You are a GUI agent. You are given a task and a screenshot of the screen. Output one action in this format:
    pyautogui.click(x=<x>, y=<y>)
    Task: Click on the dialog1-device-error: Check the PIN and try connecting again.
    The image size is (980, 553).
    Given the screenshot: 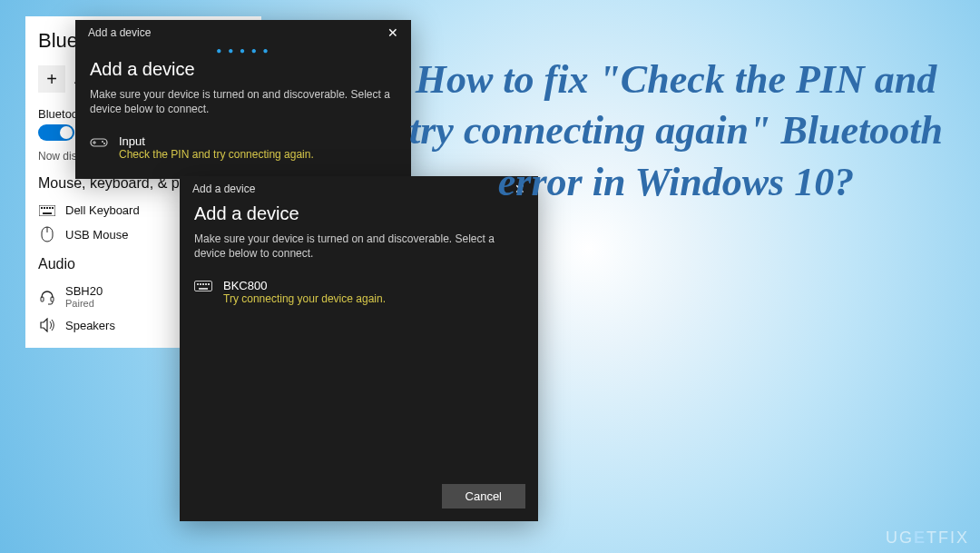 What is the action you would take?
    pyautogui.click(x=216, y=154)
    